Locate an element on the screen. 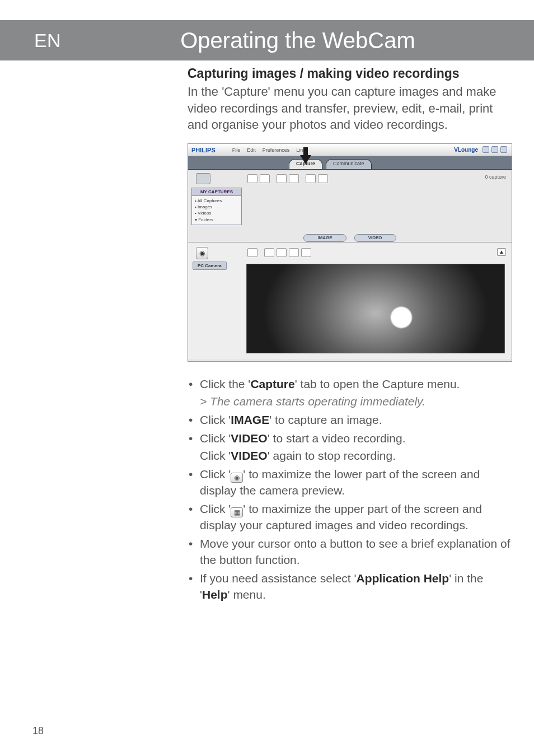 Image resolution: width=534 pixels, height=756 pixels. sidebar-item-videos: • Videos is located at coordinates (217, 213).